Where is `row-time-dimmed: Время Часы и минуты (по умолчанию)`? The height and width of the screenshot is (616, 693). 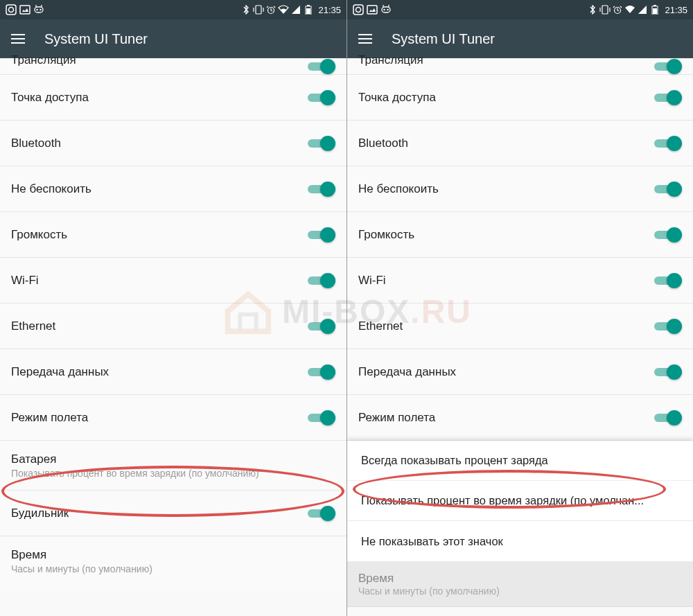
row-time-dimmed: Время Часы и минуты (по умолчанию) is located at coordinates (520, 584).